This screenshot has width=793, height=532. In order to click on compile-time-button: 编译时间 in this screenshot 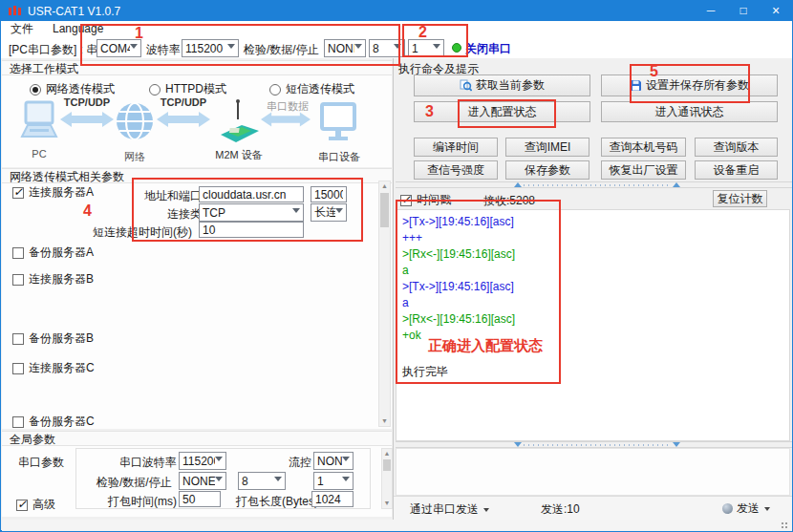, I will do `click(456, 147)`.